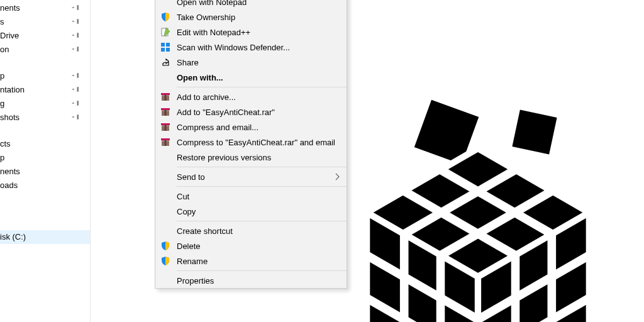  Describe the element at coordinates (45, 161) in the screenshot. I see `navigation-pane: nents s Drive on p ntation g shots cts p…` at that location.